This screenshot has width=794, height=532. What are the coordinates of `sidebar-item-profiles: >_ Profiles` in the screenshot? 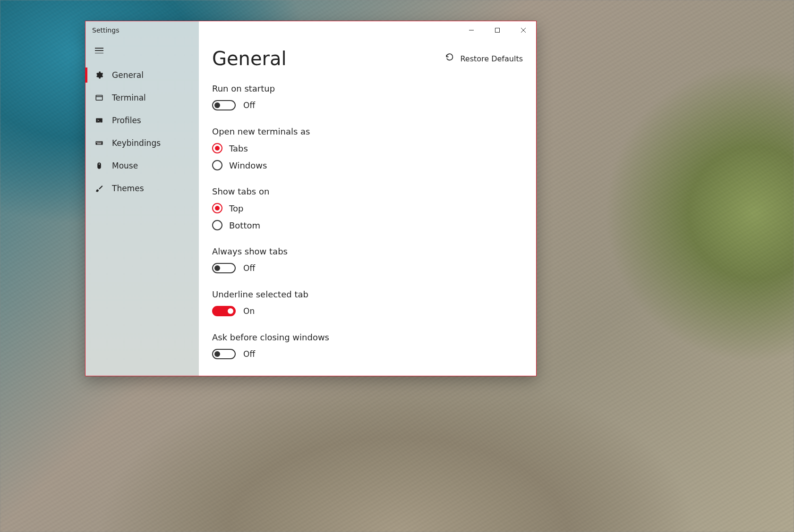 It's located at (142, 120).